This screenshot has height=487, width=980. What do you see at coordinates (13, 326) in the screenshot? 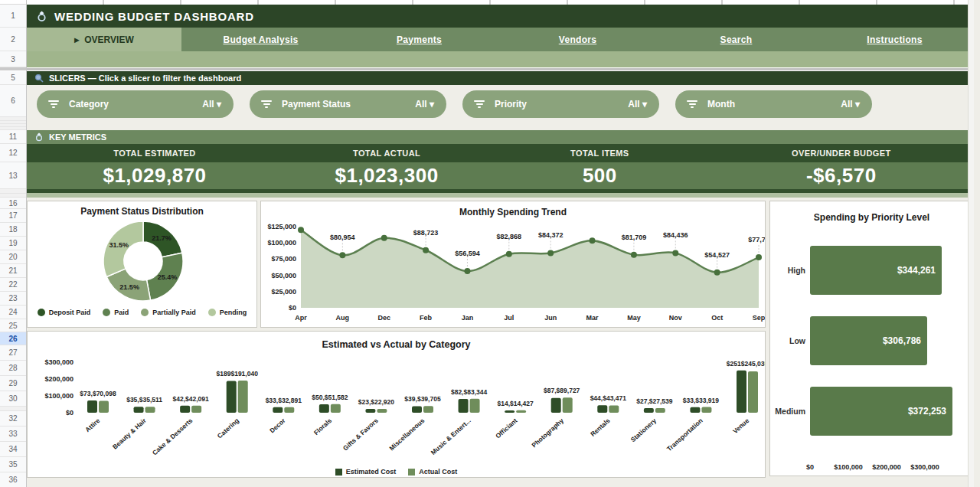
I see `row-header: 25` at bounding box center [13, 326].